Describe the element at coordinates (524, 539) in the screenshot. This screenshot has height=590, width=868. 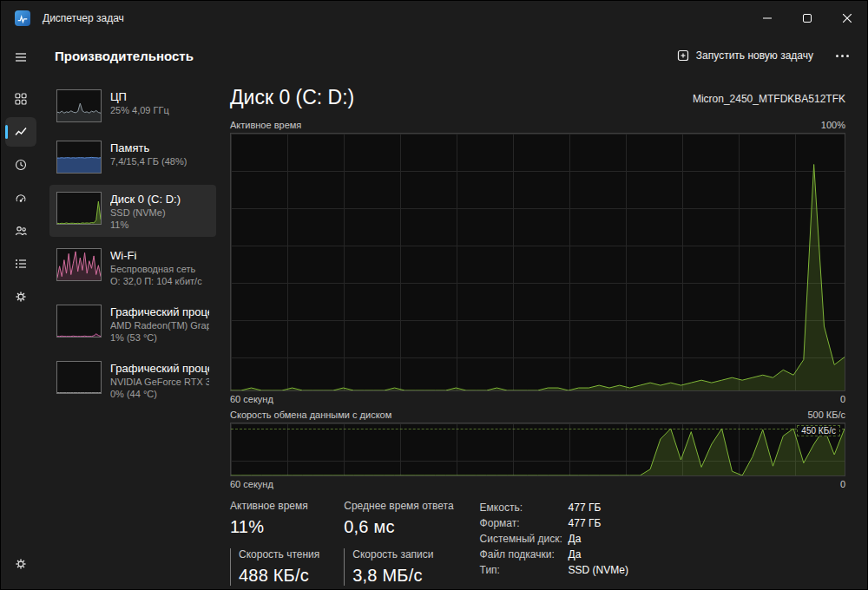
I see `detail-system-disk-label: Системный диск:` at that location.